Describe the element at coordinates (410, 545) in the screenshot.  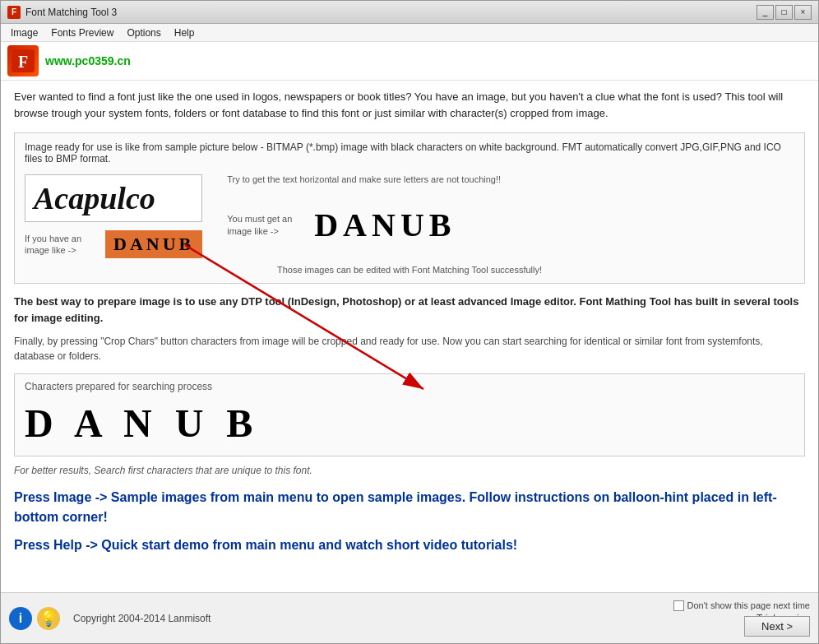
I see `cta2-text: Press Help -> Quick start demo from main…` at that location.